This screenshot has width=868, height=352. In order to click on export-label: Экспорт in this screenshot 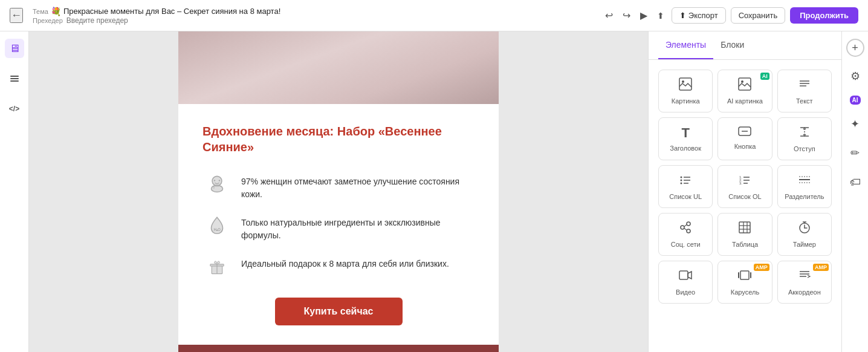, I will do `click(704, 16)`.